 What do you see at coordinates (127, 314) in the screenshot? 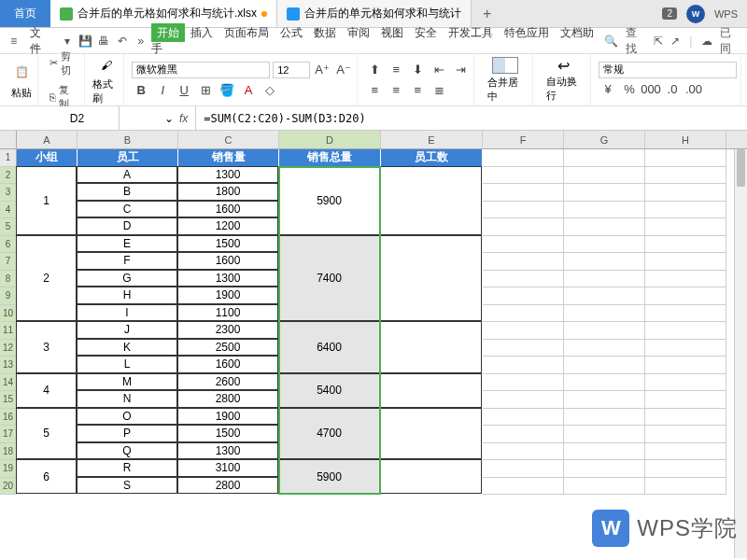
I see `cell: I` at bounding box center [127, 314].